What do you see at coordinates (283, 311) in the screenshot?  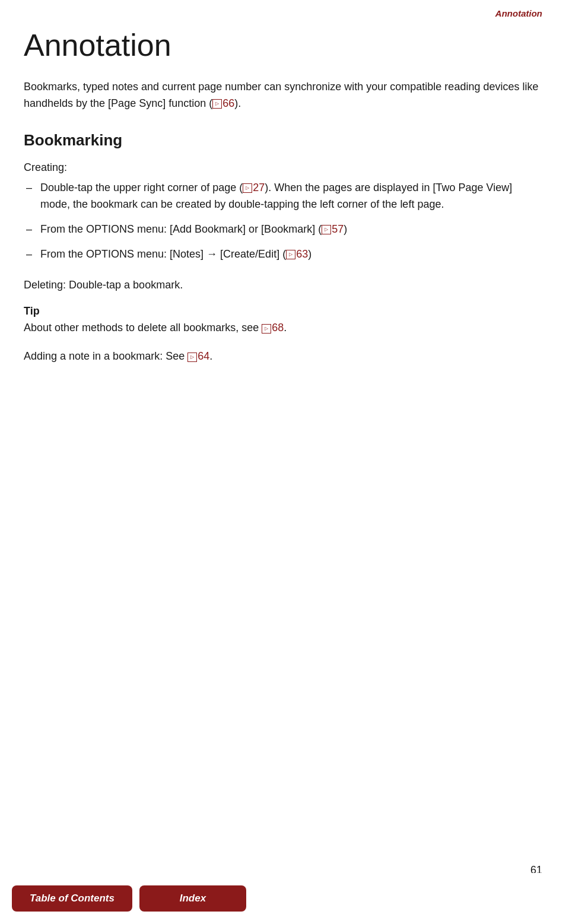 I see `tip-label: Tip` at bounding box center [283, 311].